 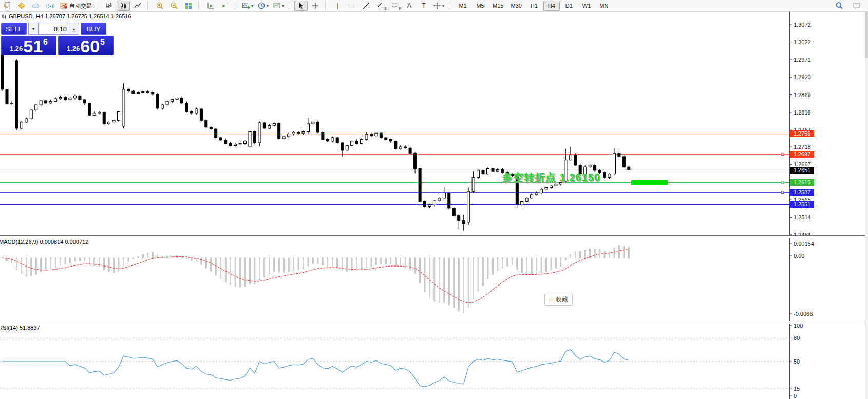 What do you see at coordinates (857, 6) in the screenshot?
I see `chat-icon` at bounding box center [857, 6].